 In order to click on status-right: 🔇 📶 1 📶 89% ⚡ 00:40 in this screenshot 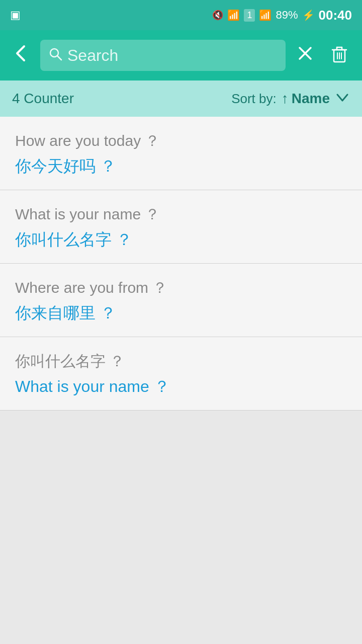, I will do `click(282, 15)`.